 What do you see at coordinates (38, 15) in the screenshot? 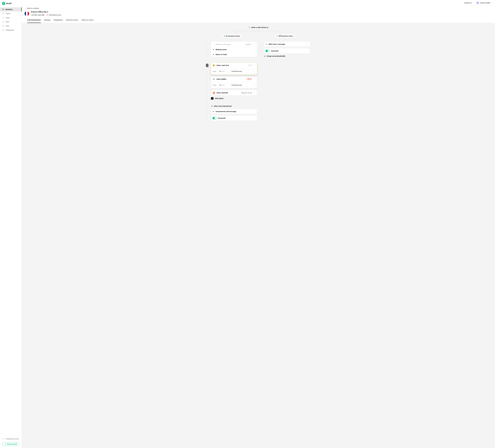
I see `phone-number: +33 555 1204 398` at bounding box center [38, 15].